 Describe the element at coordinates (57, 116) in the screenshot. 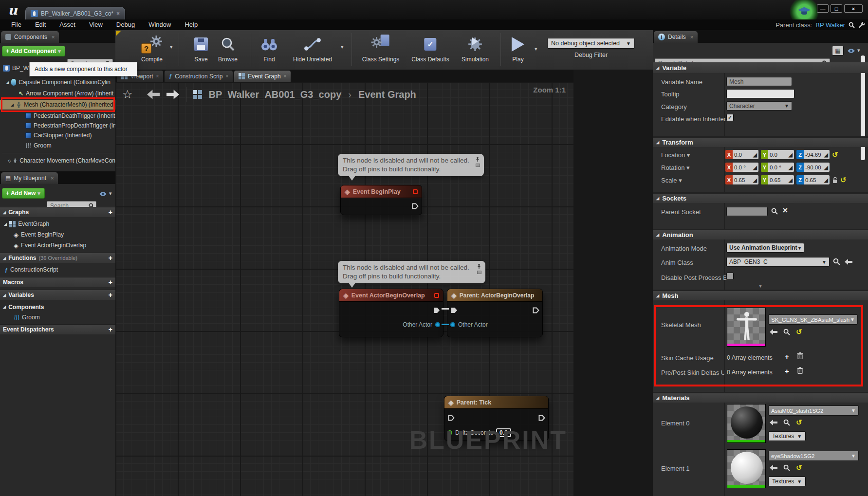

I see `tree-item-pedestriandeathtrigger: PedestrianDeathTrigger (Inherite` at that location.